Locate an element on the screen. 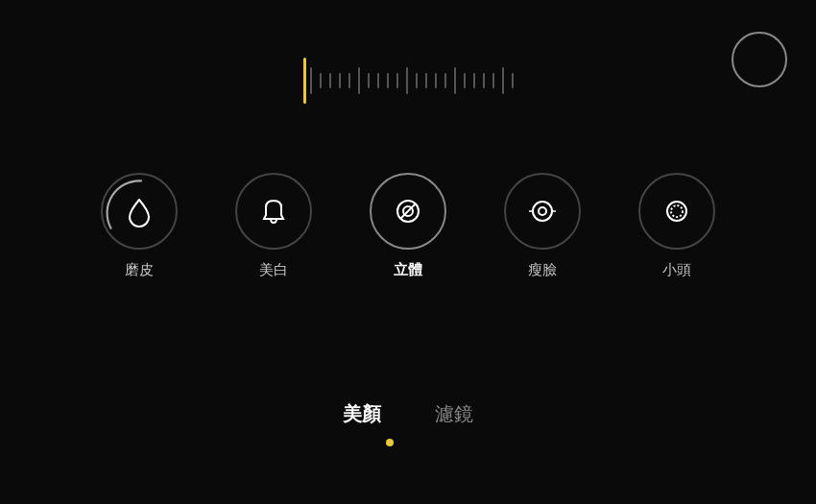 The width and height of the screenshot is (816, 504). control-label-liti: 立體 is located at coordinates (408, 271).